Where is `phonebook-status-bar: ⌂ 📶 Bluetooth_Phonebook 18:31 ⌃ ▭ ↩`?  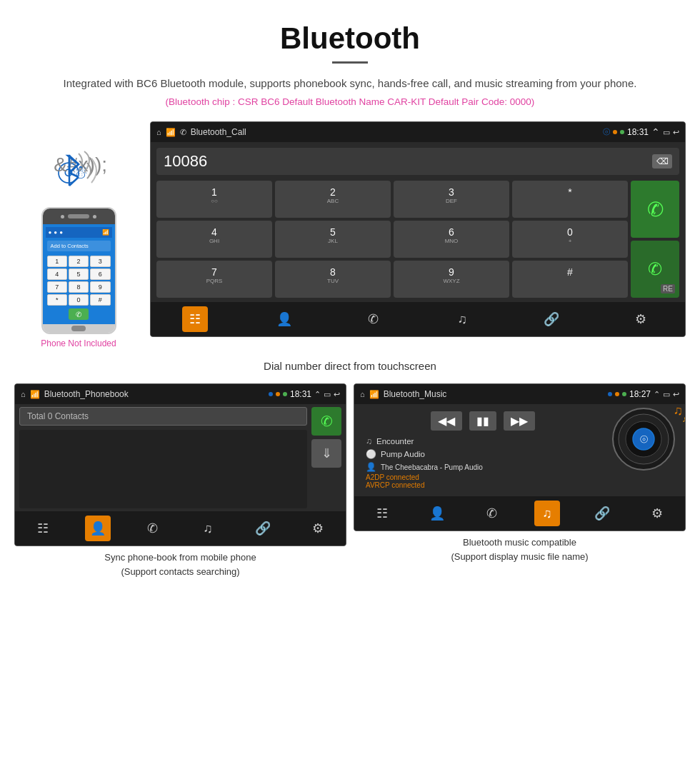 phonebook-status-bar: ⌂ 📶 Bluetooth_Phonebook 18:31 ⌃ ▭ ↩ is located at coordinates (180, 394).